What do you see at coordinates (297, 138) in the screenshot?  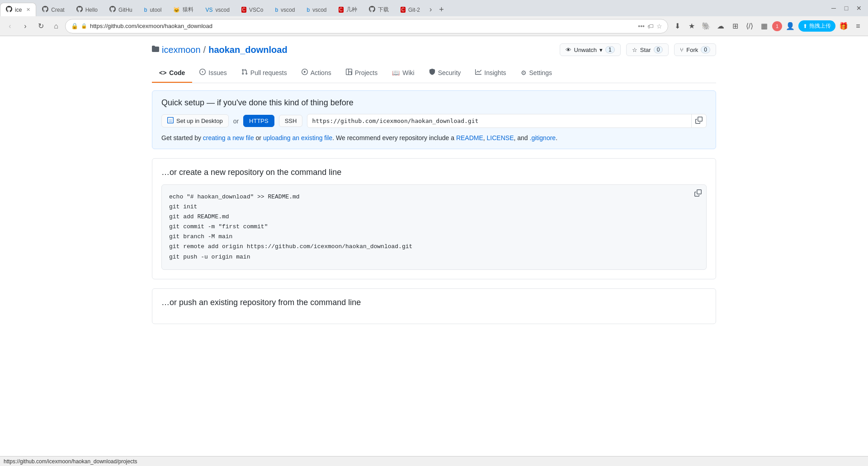 I see `uploading-file-link: uploading an existing file` at bounding box center [297, 138].